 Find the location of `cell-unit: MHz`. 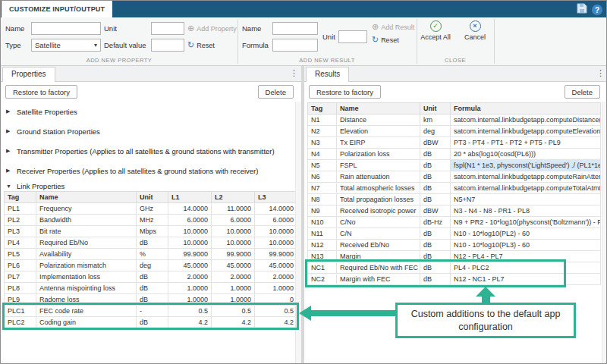

cell-unit: MHz is located at coordinates (153, 220).